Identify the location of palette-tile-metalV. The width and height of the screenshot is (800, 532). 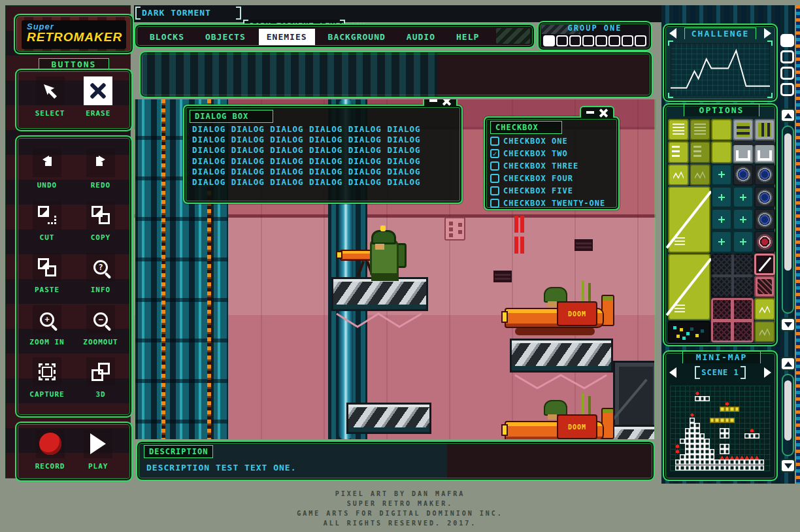
(765, 129).